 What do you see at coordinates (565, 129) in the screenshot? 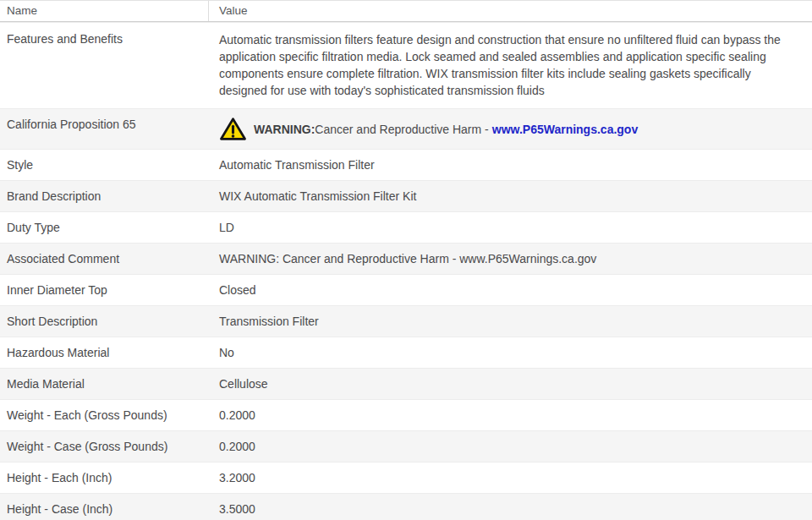
I see `p65-warnings-link: www.P65Warnings.ca.gov` at bounding box center [565, 129].